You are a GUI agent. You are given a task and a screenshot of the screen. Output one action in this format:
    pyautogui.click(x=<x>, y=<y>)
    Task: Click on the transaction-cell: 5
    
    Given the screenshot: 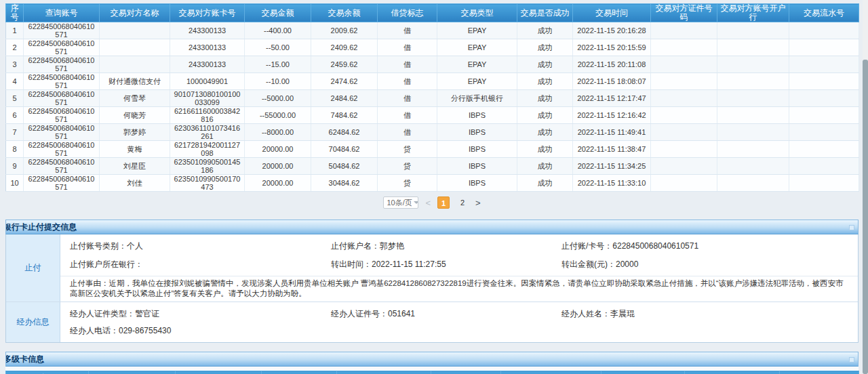 What is the action you would take?
    pyautogui.click(x=15, y=99)
    